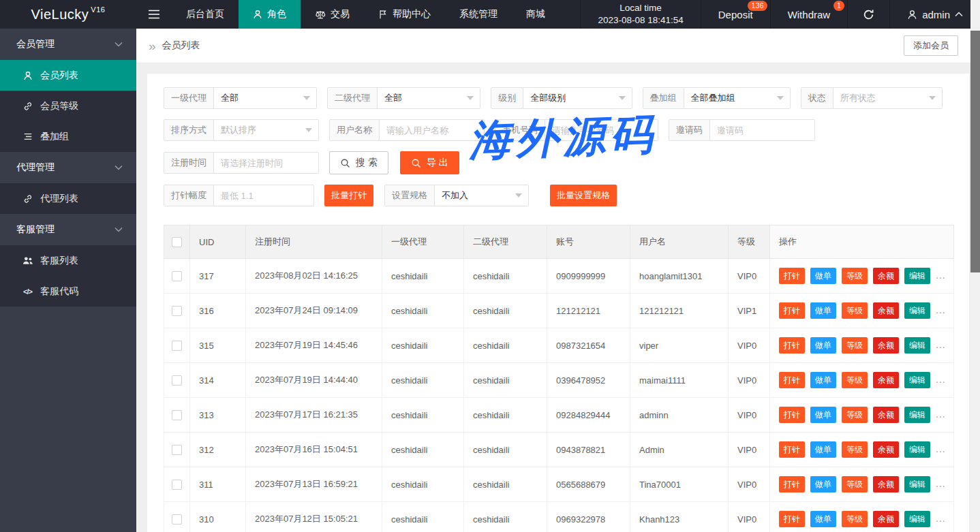 This screenshot has height=532, width=980. What do you see at coordinates (589, 450) in the screenshot?
I see `cell-account: 0943878821` at bounding box center [589, 450].